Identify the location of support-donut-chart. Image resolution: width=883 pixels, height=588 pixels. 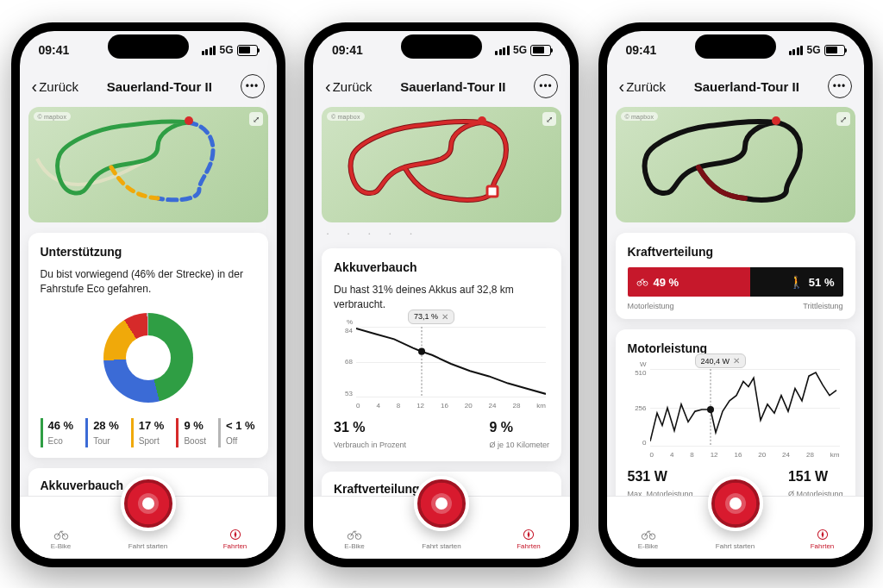
(148, 358).